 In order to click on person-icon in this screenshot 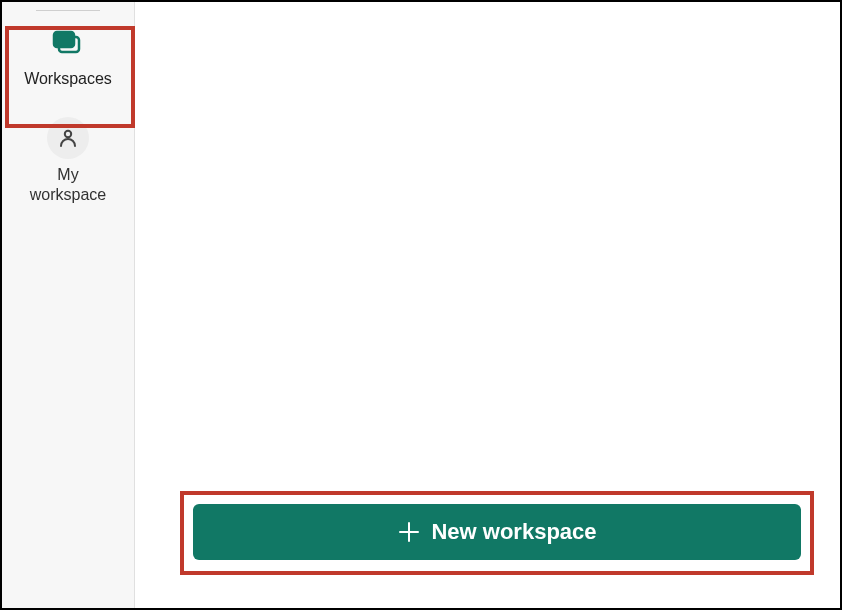, I will do `click(68, 138)`.